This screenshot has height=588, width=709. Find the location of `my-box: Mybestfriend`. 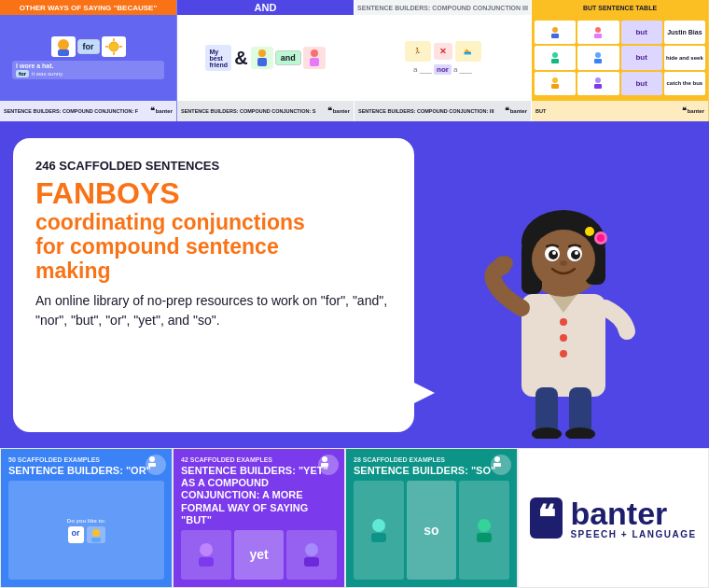

my-box: Mybestfriend is located at coordinates (218, 58).